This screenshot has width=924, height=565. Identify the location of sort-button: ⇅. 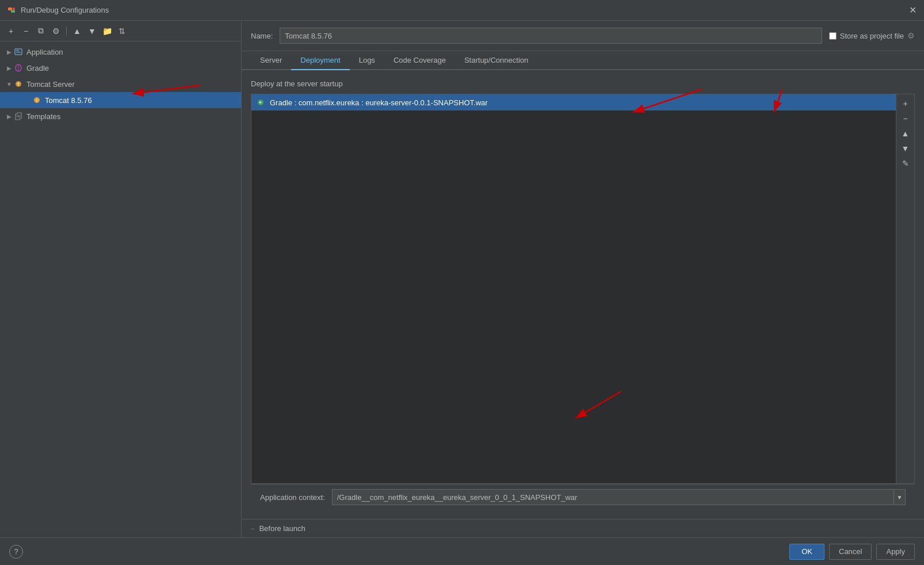
(122, 31).